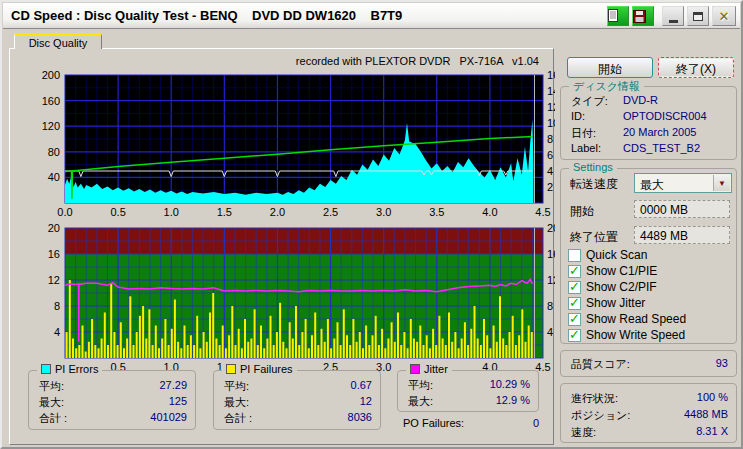  What do you see at coordinates (384, 212) in the screenshot?
I see `svg-text: 3.0` at bounding box center [384, 212].